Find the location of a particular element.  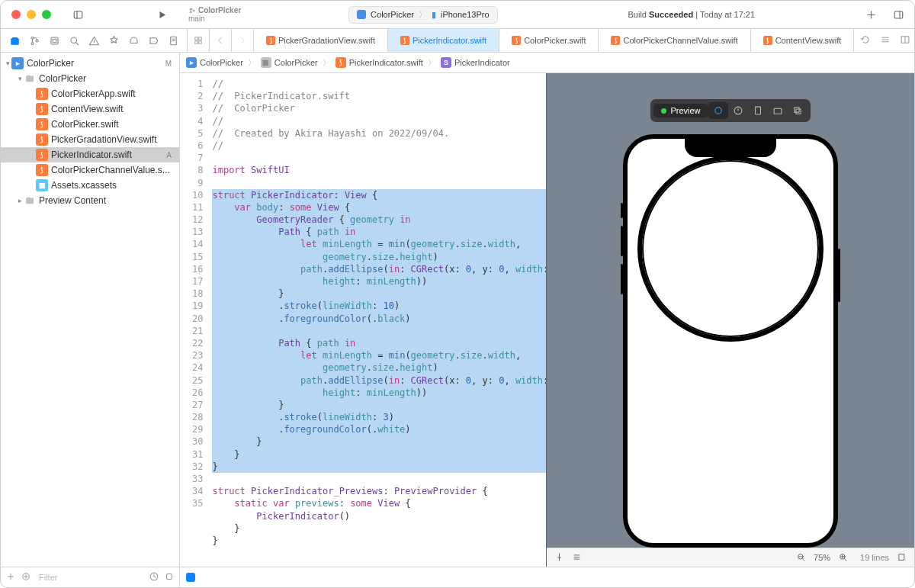

traffic-lights is located at coordinates (31, 14).